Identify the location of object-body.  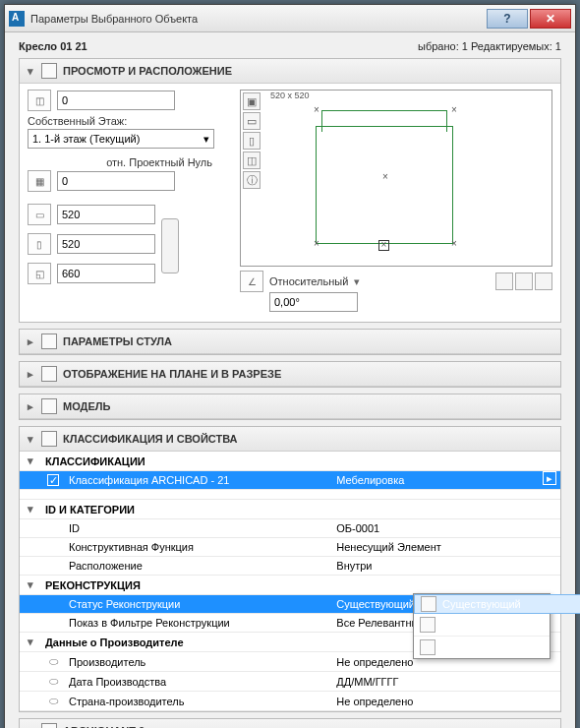
(384, 185).